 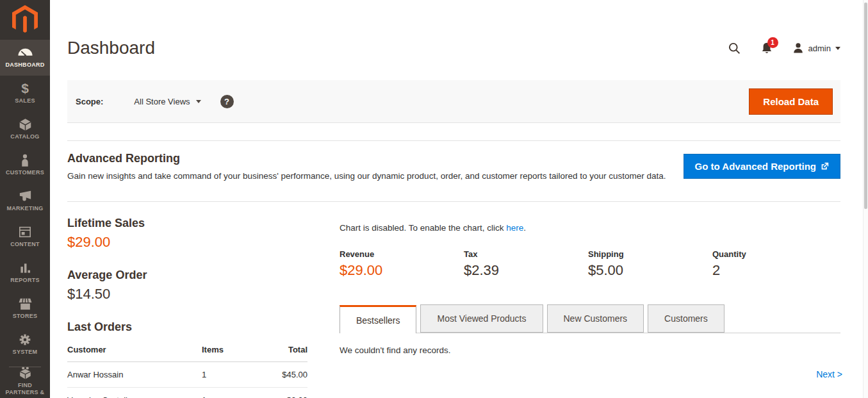 What do you see at coordinates (25, 384) in the screenshot?
I see `sidebar-item-find-partners: FIND PARTNERS & EXTENSIONS` at bounding box center [25, 384].